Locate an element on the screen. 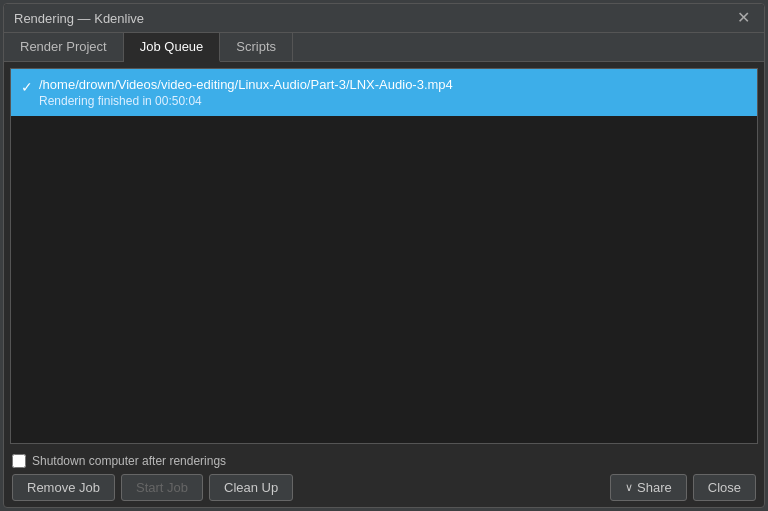 The image size is (768, 511). tab-scripts: Scripts is located at coordinates (256, 47).